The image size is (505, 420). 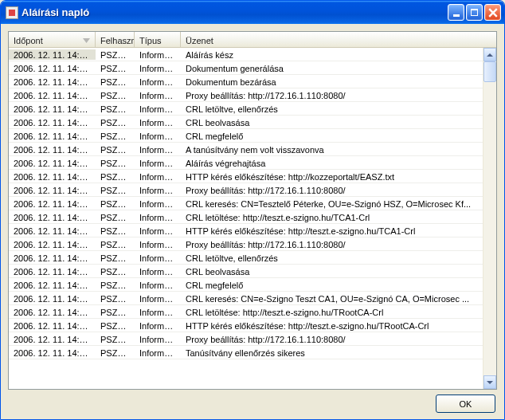 What do you see at coordinates (465, 403) in the screenshot?
I see `ok-button: OK` at bounding box center [465, 403].